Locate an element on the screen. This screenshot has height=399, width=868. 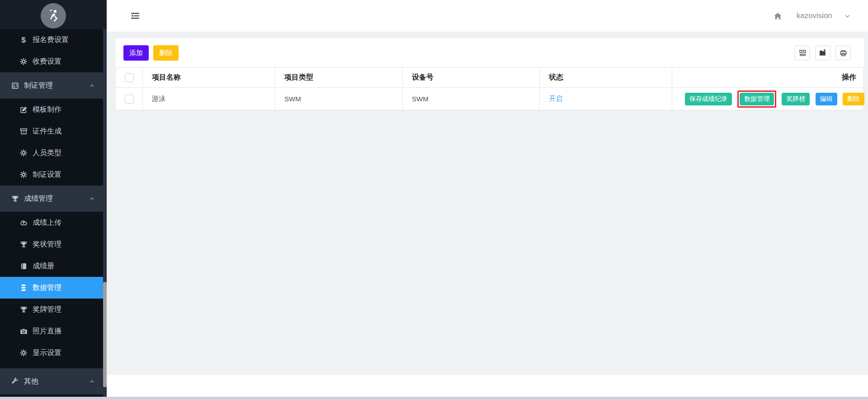
sidebar-scrollbar-thumb is located at coordinates (105, 335).